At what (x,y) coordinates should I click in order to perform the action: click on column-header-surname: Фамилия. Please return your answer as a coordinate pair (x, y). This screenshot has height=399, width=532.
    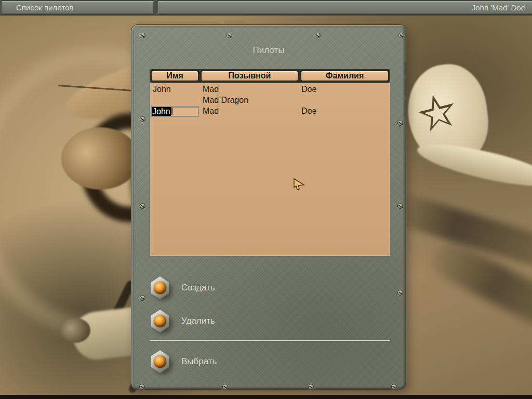
    Looking at the image, I should click on (345, 76).